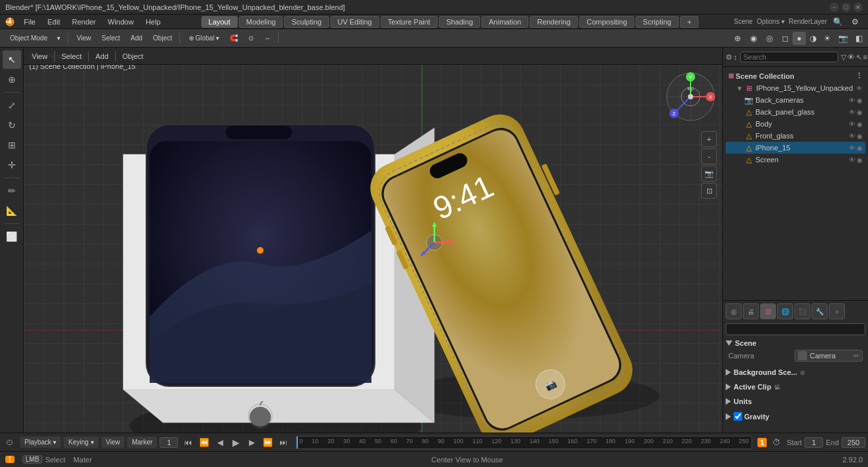 The image size is (868, 467). I want to click on back-cameras-visibility: 👁, so click(852, 101).